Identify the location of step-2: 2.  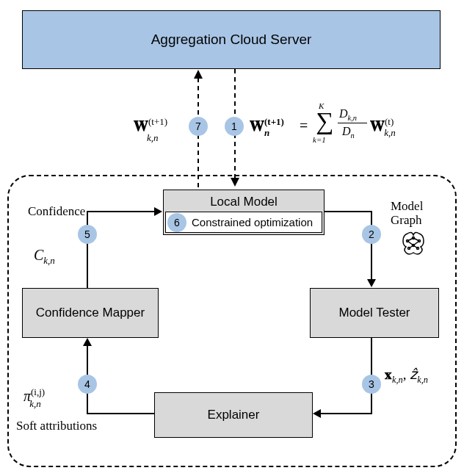
(371, 234).